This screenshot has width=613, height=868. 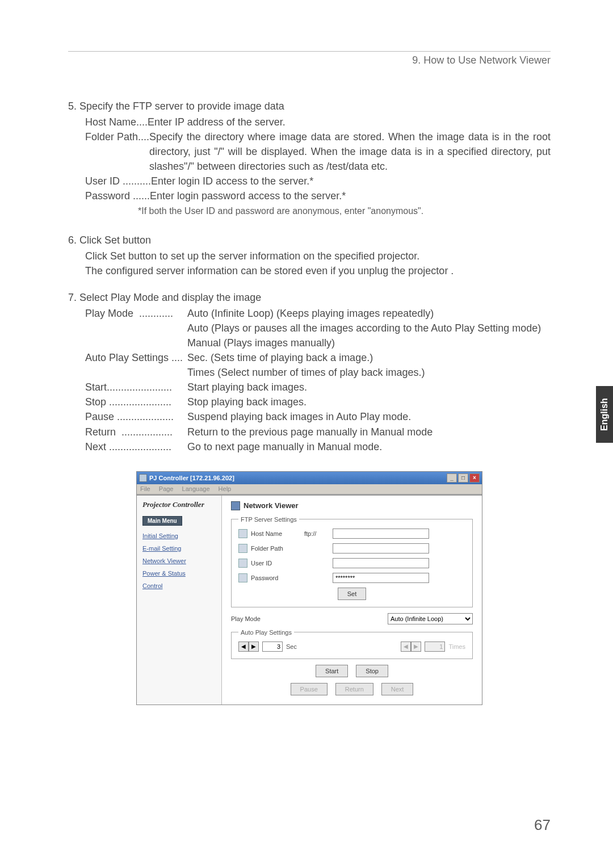 What do you see at coordinates (397, 689) in the screenshot?
I see `next-button: Next` at bounding box center [397, 689].